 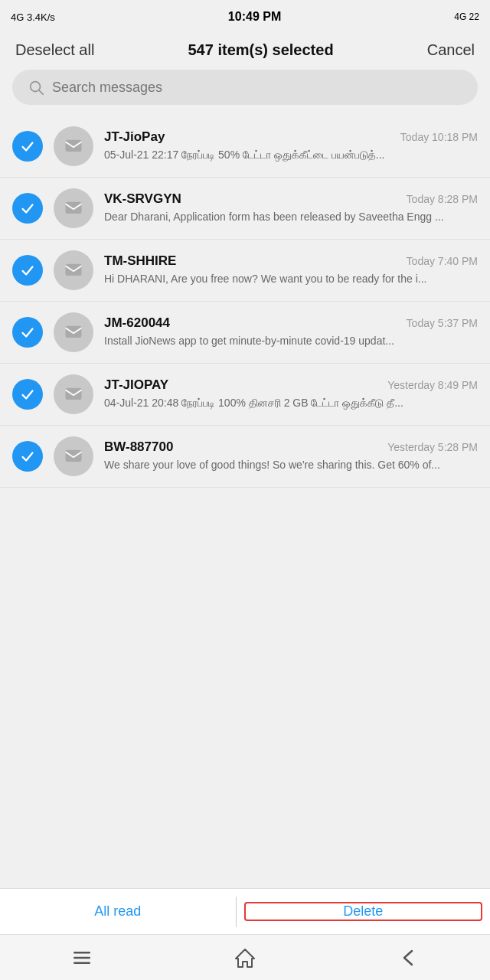 I want to click on selected-count: 547 item(s) selected, so click(x=261, y=51).